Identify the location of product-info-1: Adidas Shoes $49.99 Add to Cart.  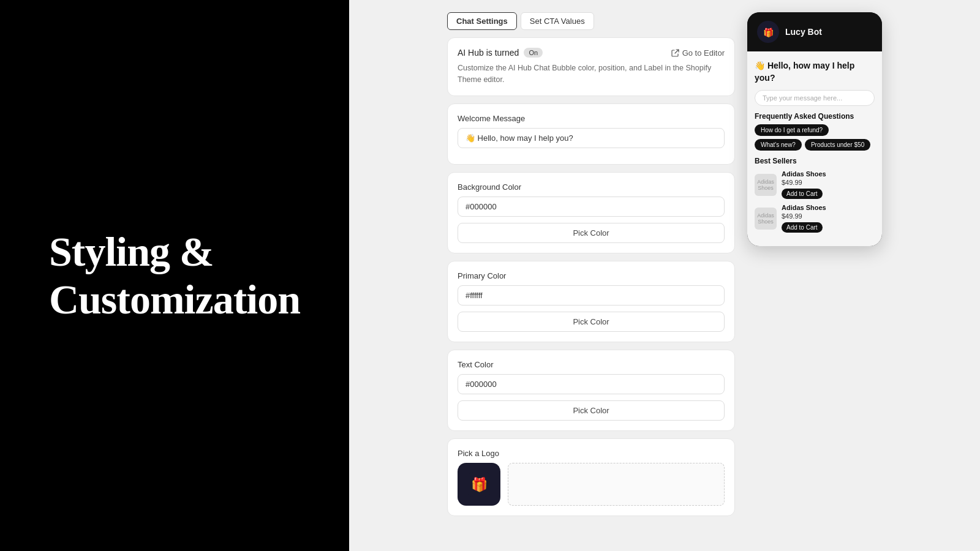
(804, 185).